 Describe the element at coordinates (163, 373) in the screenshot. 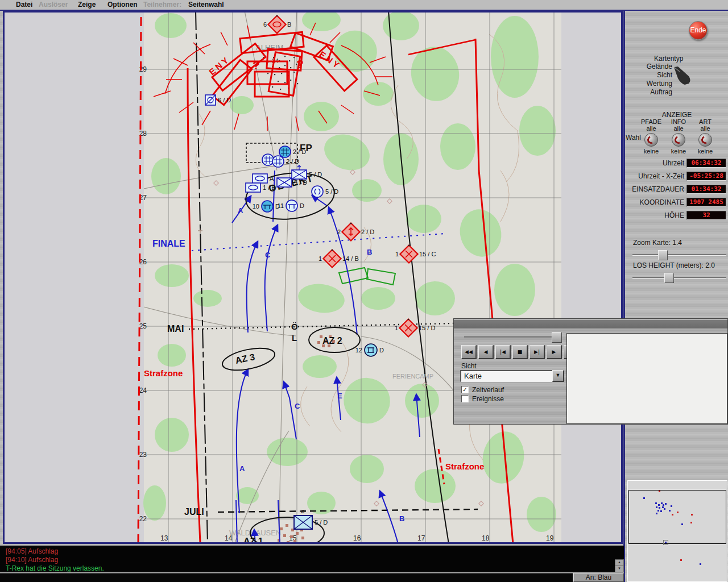

I see `strafzone-left-label: Strafzone` at that location.